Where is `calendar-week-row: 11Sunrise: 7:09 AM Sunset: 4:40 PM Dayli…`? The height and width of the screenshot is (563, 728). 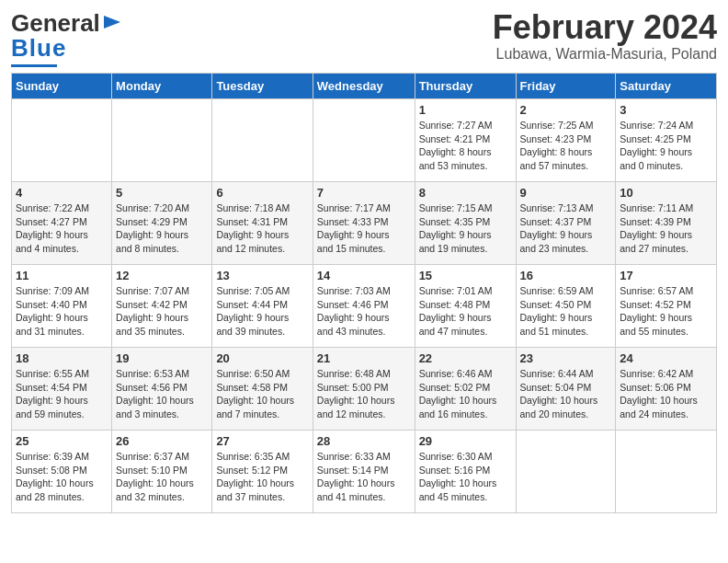
calendar-week-row: 11Sunrise: 7:09 AM Sunset: 4:40 PM Dayli… is located at coordinates (364, 306).